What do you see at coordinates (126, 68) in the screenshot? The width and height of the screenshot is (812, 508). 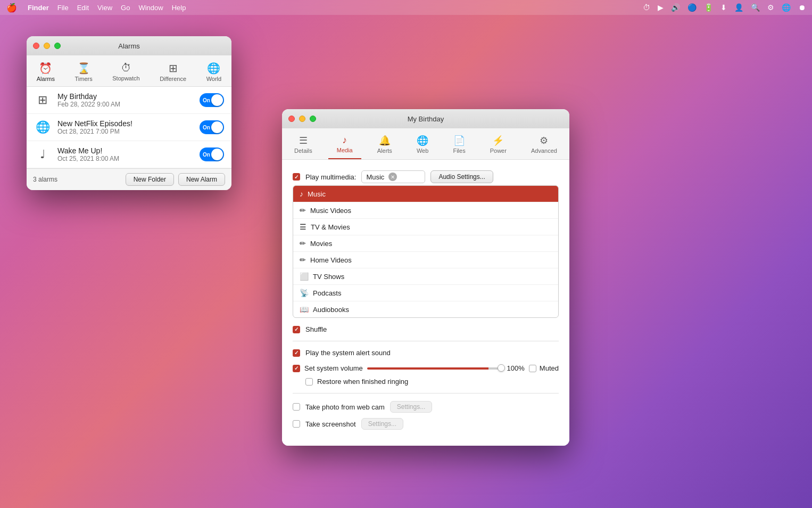 I see `stopwatch-icon: ⏱` at bounding box center [126, 68].